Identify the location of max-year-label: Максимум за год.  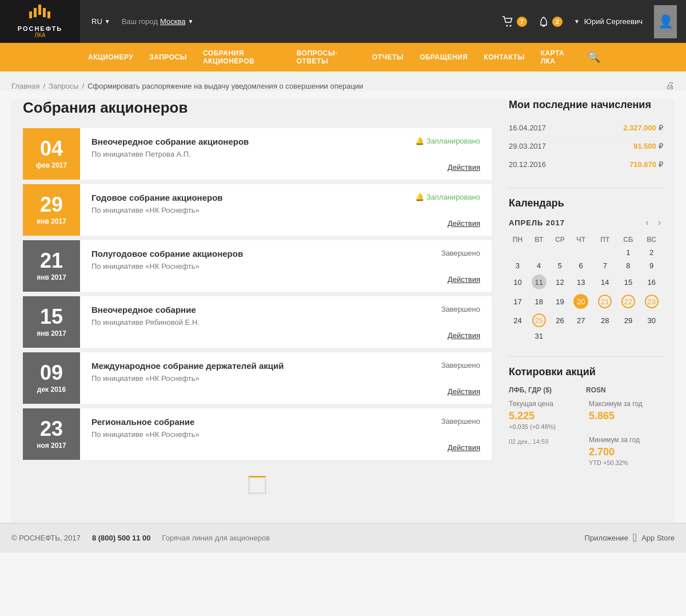
(626, 404).